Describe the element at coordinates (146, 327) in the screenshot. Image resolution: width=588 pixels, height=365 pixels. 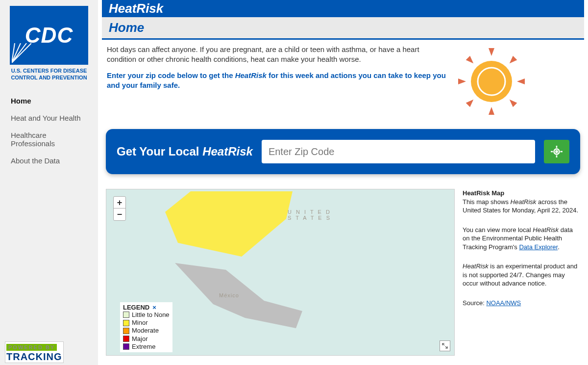
I see `map-legend: LEGEND× Little to None Minor Moderate Ma…` at that location.